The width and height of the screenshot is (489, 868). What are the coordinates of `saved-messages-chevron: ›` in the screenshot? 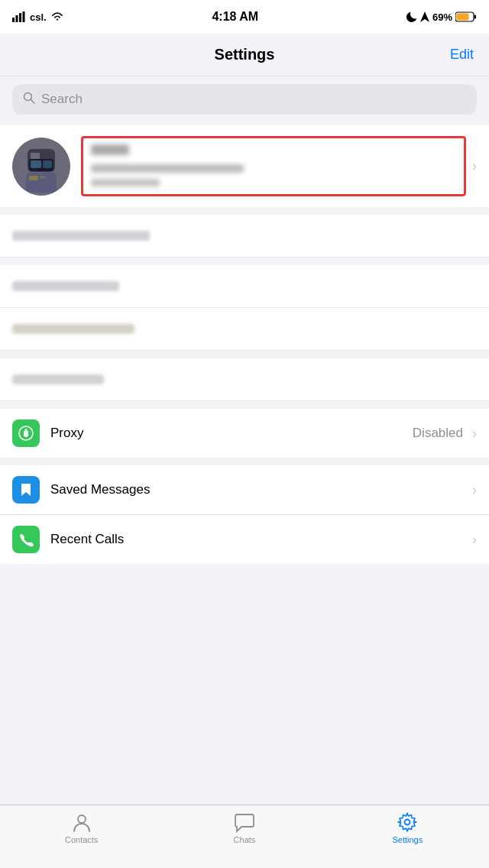 It's located at (474, 491).